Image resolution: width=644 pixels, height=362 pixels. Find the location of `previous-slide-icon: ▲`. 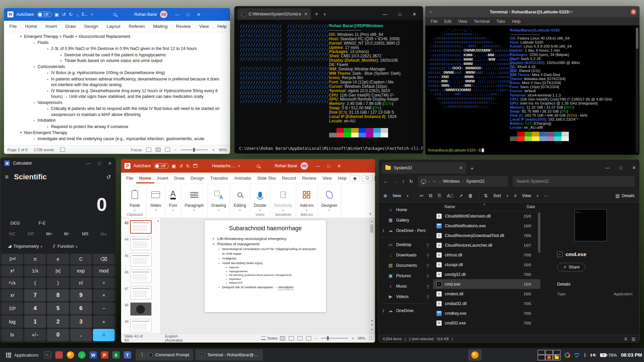

previous-slide-icon: ▲ is located at coordinates (372, 320).